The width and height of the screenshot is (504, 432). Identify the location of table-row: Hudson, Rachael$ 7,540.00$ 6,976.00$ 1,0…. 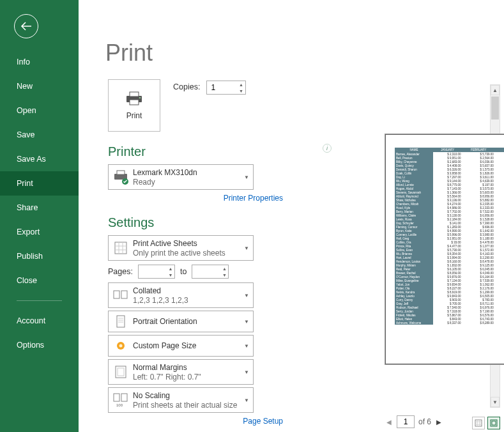
(450, 307).